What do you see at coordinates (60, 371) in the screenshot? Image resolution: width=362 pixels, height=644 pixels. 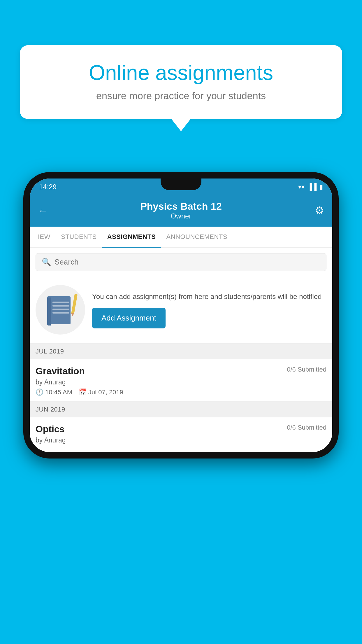 I see `assignment-name-gravitation: Gravitation` at bounding box center [60, 371].